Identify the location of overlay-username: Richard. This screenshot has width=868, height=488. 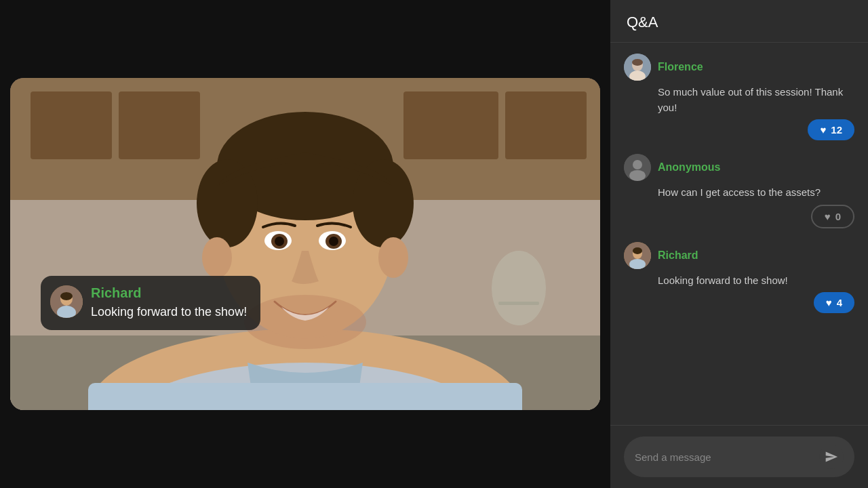
(169, 293).